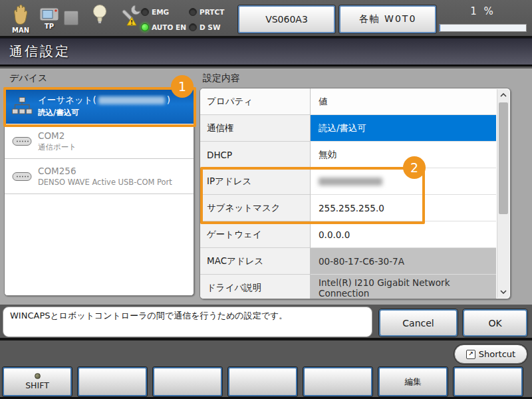 Image resolution: width=532 pixels, height=399 pixels. What do you see at coordinates (189, 20) in the screenshot?
I see `status-led-grid: EMGAUTO ENPRTCTD SW` at bounding box center [189, 20].